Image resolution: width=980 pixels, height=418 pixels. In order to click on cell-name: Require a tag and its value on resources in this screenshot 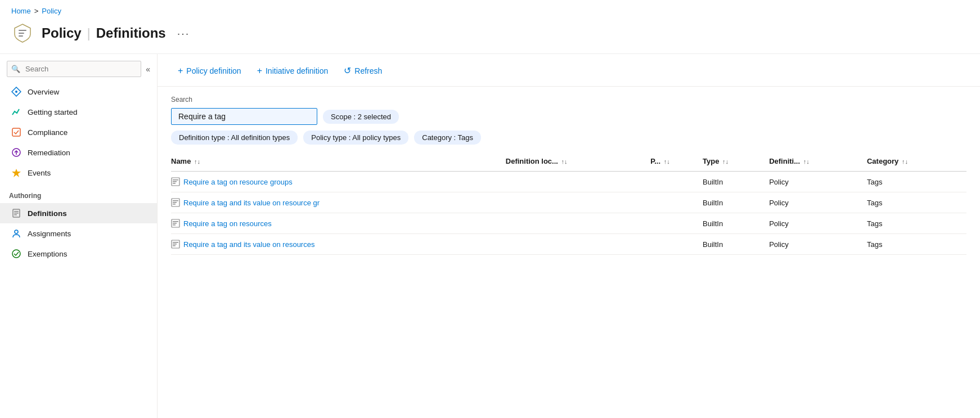, I will do `click(339, 244)`.